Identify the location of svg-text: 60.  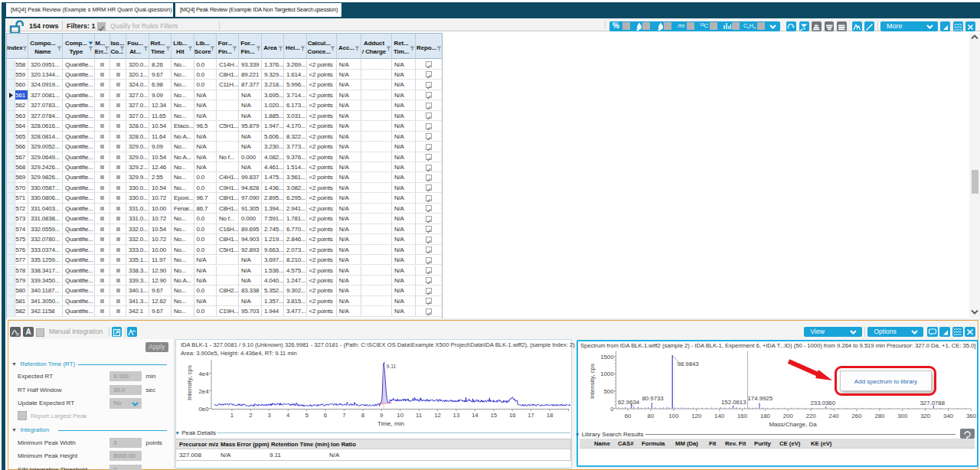
(628, 415).